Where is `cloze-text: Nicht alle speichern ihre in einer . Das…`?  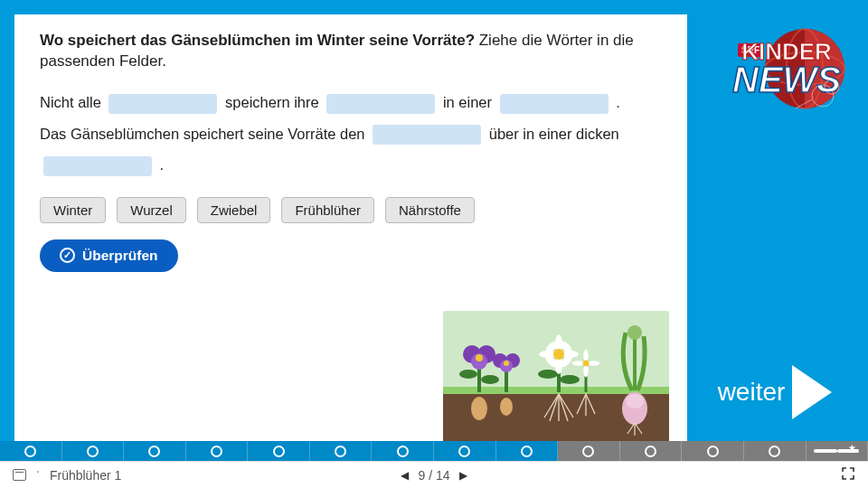
cloze-text: Nicht alle speichern ihre in einer . Das… is located at coordinates (351, 134).